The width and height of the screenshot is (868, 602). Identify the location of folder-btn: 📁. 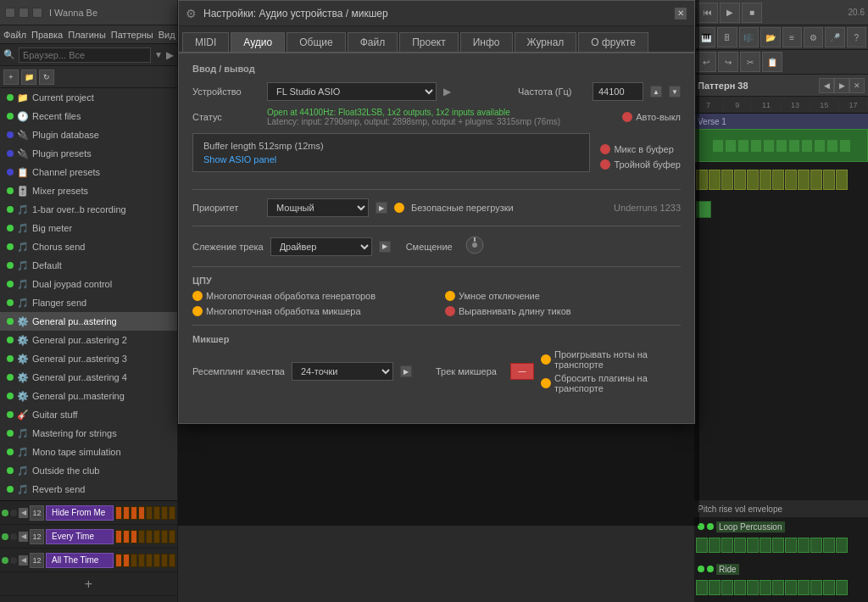
(29, 77).